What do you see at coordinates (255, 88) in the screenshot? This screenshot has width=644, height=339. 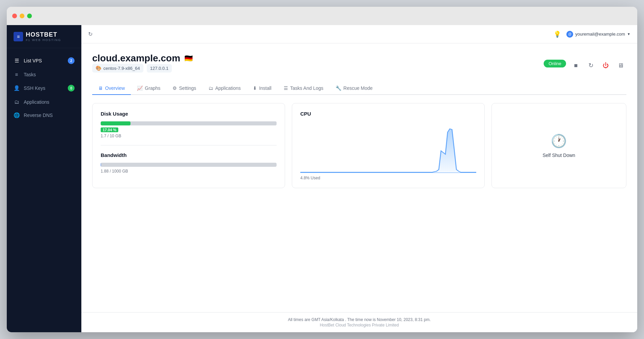 I see `tab-install-icon: ⬇` at bounding box center [255, 88].